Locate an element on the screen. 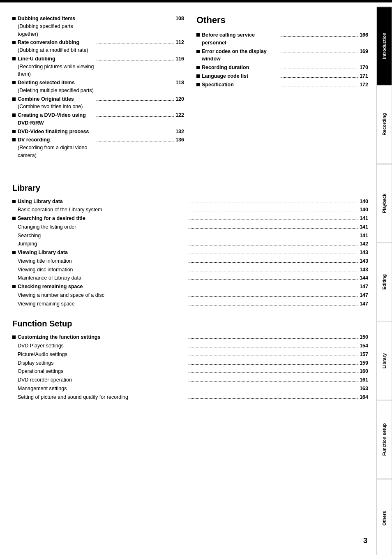  toc-item-checking-remaining: Checking remaining space 147 is located at coordinates (190, 287).